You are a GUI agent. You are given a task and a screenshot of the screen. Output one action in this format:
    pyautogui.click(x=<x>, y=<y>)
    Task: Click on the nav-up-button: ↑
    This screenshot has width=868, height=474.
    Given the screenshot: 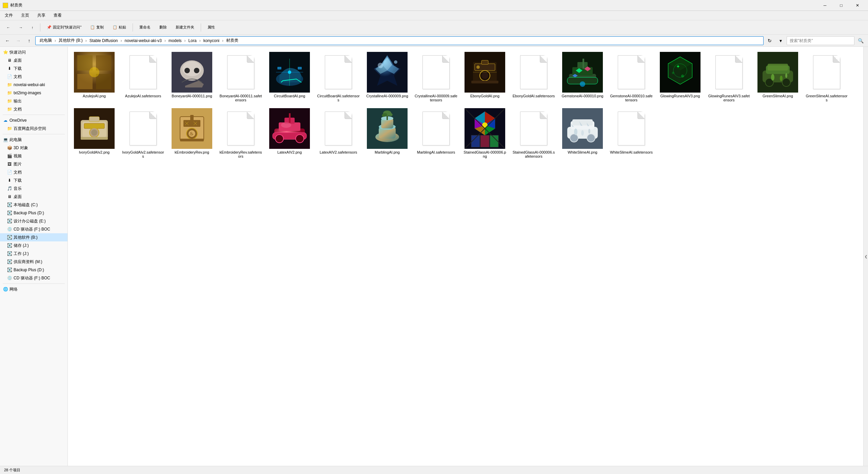 What is the action you would take?
    pyautogui.click(x=29, y=41)
    